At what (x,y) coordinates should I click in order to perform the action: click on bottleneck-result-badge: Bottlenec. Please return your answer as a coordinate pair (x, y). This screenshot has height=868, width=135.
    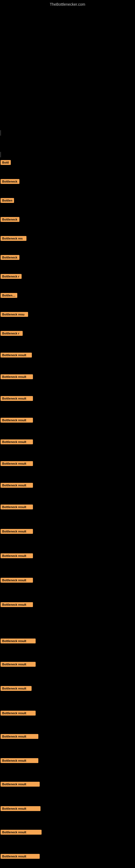
    Looking at the image, I should click on (9, 295).